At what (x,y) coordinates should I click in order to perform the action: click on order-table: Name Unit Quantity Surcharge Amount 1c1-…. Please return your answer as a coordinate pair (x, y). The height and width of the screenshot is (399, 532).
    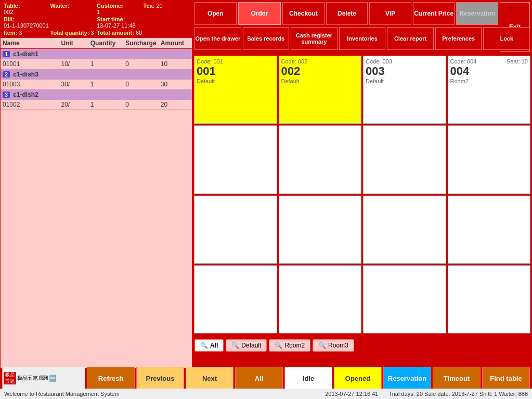
    Looking at the image, I should click on (96, 74).